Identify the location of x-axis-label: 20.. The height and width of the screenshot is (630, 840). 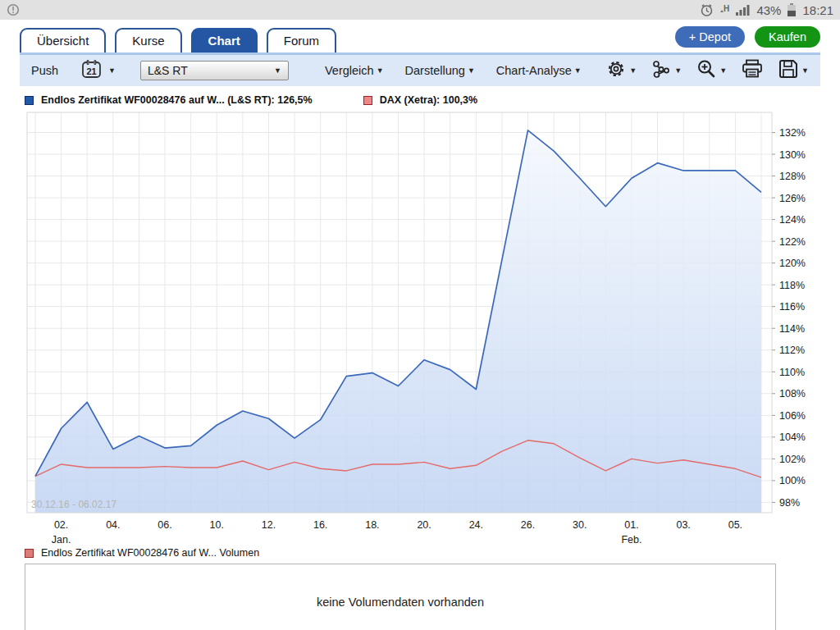
(423, 525).